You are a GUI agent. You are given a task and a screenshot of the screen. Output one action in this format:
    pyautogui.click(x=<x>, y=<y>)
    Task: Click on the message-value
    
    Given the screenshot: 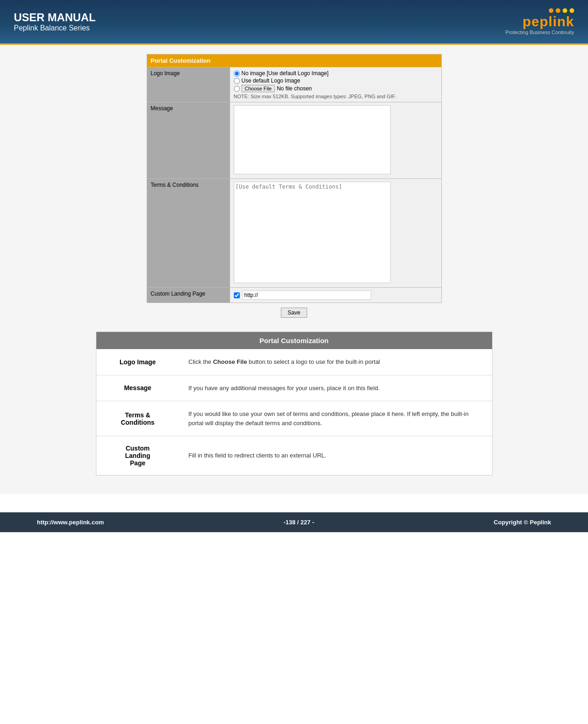 What is the action you would take?
    pyautogui.click(x=336, y=141)
    